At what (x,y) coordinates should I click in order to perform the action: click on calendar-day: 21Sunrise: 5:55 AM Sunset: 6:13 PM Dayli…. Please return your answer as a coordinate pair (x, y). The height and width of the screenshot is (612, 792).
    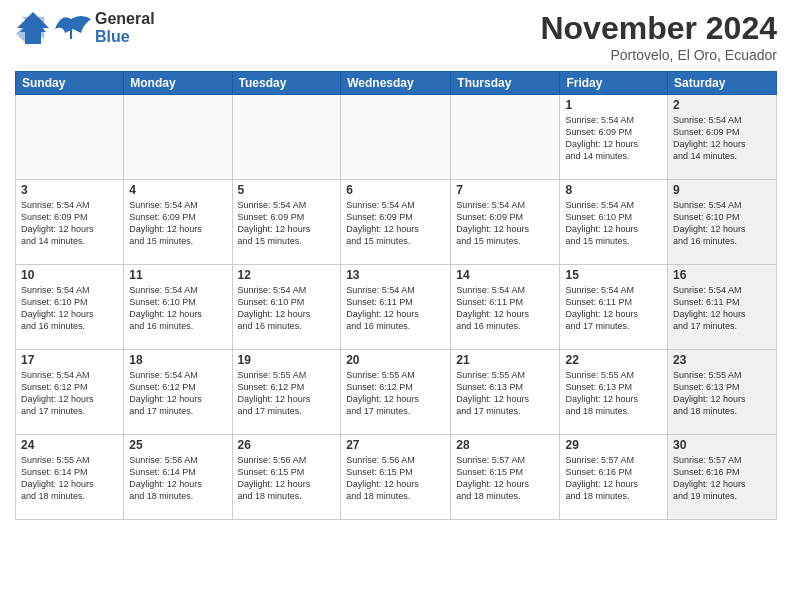
    Looking at the image, I should click on (506, 392).